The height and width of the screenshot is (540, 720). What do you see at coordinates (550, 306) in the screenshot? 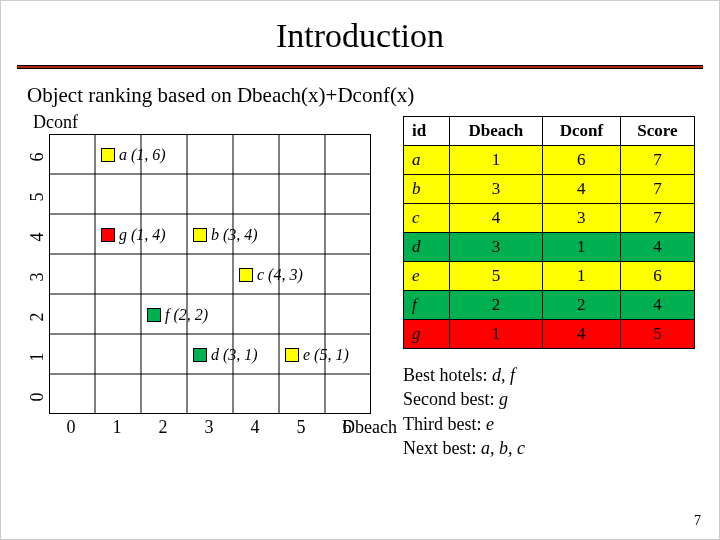
I see `table-row: f224` at bounding box center [550, 306].